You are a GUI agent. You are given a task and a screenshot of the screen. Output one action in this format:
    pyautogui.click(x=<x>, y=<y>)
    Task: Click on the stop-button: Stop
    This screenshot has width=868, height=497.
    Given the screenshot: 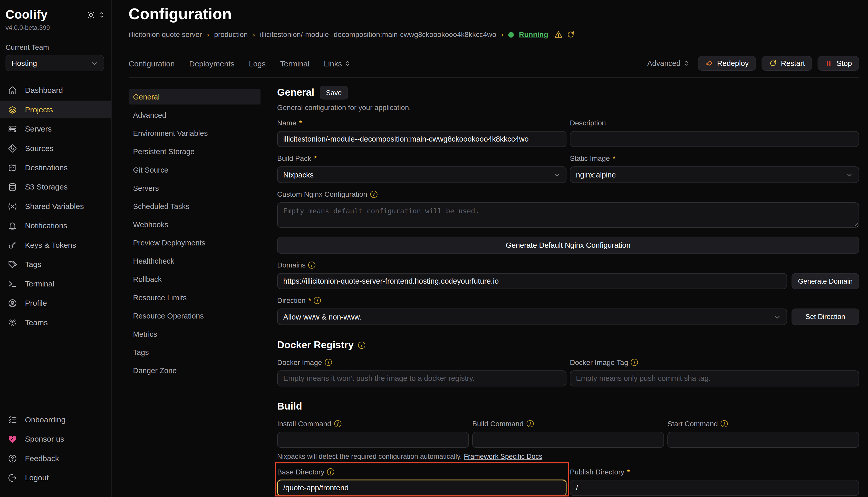 What is the action you would take?
    pyautogui.click(x=838, y=63)
    